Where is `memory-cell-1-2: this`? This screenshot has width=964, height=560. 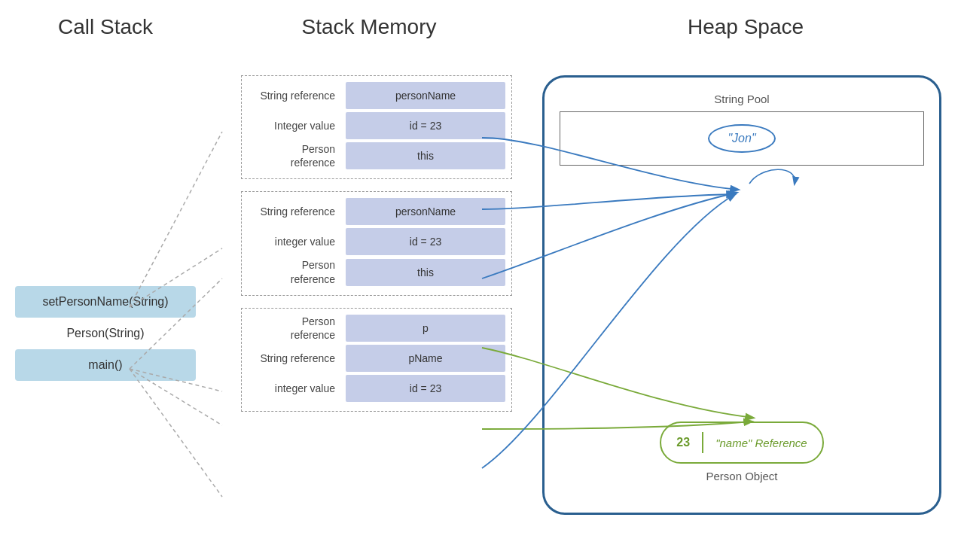 memory-cell-1-2: this is located at coordinates (426, 272).